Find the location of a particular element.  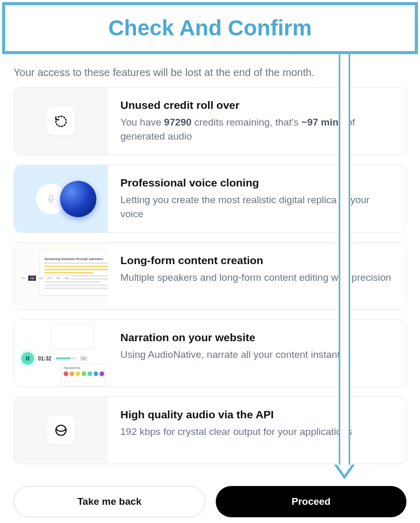

color-dots is located at coordinates (84, 374).